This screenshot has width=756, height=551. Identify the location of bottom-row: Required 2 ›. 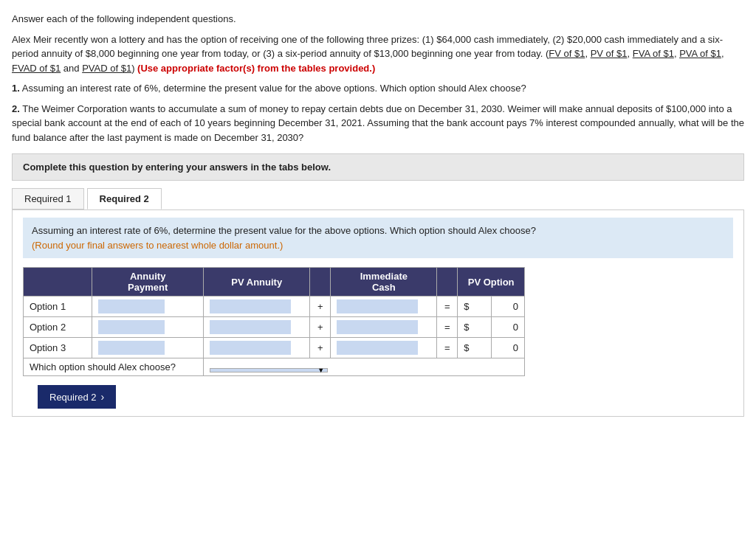
(378, 397).